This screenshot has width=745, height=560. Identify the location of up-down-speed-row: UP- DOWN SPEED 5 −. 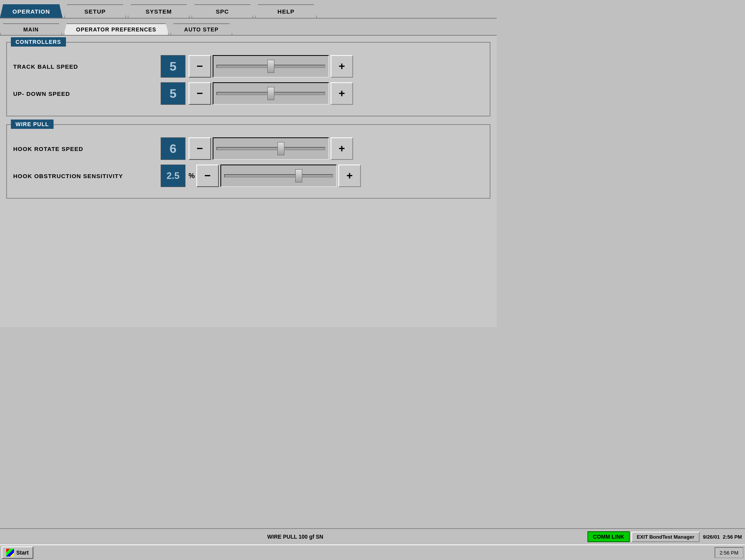
(248, 94).